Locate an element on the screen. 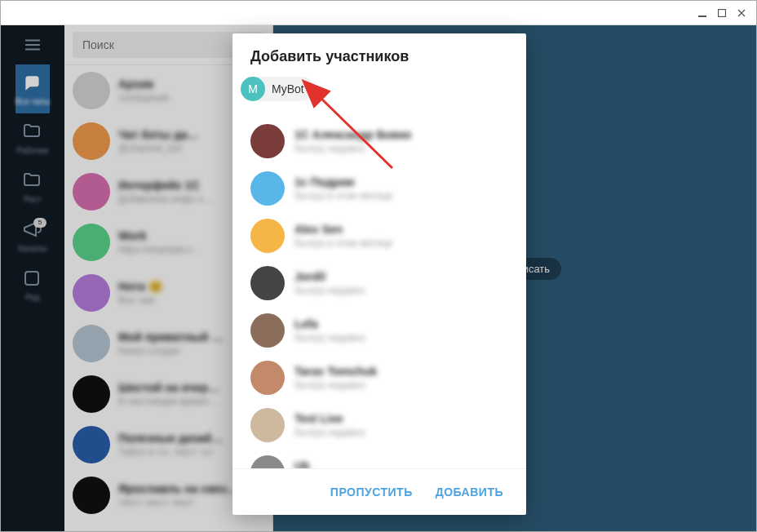  contact-list-item: Lefaбыл(а) недавно is located at coordinates (379, 330).